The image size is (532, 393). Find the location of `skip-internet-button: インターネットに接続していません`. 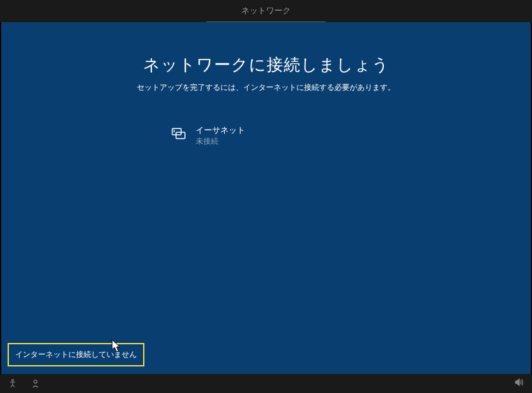

skip-internet-button: インターネットに接続していません is located at coordinates (76, 354).